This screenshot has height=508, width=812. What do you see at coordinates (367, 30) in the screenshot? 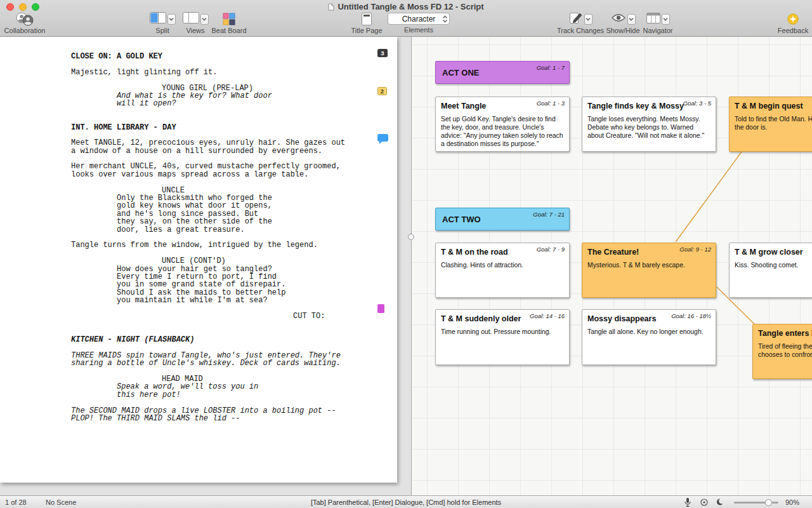
I see `title-page-label: Title Page` at bounding box center [367, 30].